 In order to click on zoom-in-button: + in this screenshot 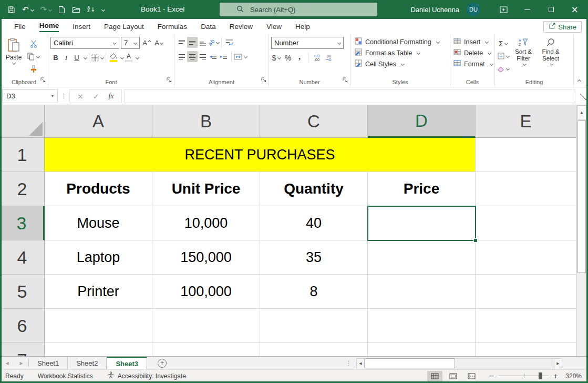, I will do `click(556, 376)`.